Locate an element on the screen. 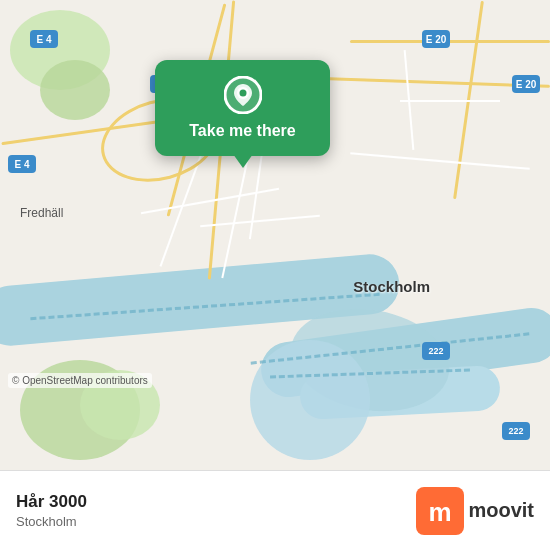 This screenshot has width=550, height=550. svg-text: m is located at coordinates (440, 512).